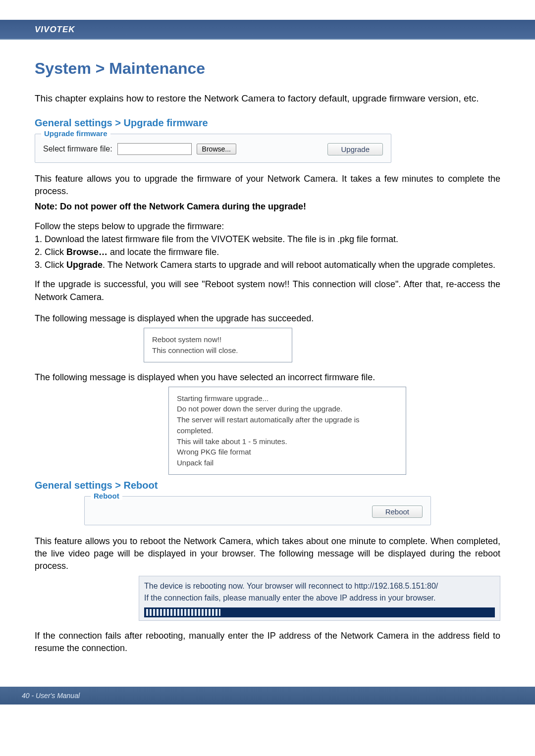 This screenshot has width=535, height=756. Describe the element at coordinates (218, 340) in the screenshot. I see `success-line-1: Reboot system now!!` at that location.